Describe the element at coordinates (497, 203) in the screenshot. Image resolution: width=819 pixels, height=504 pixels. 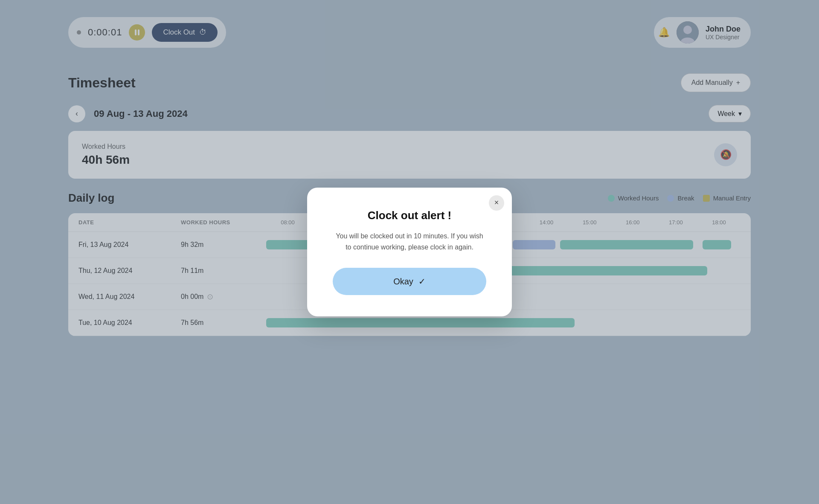
I see `modal-close-button: ×` at that location.